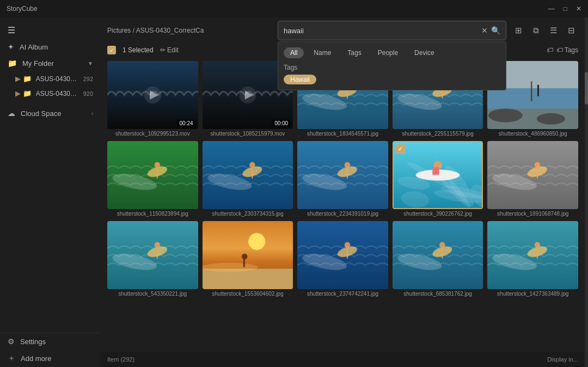 Image resolution: width=588 pixels, height=367 pixels. What do you see at coordinates (50, 350) in the screenshot?
I see `sidebar-bottom: ⚙ Settings ＋ Add more` at bounding box center [50, 350].